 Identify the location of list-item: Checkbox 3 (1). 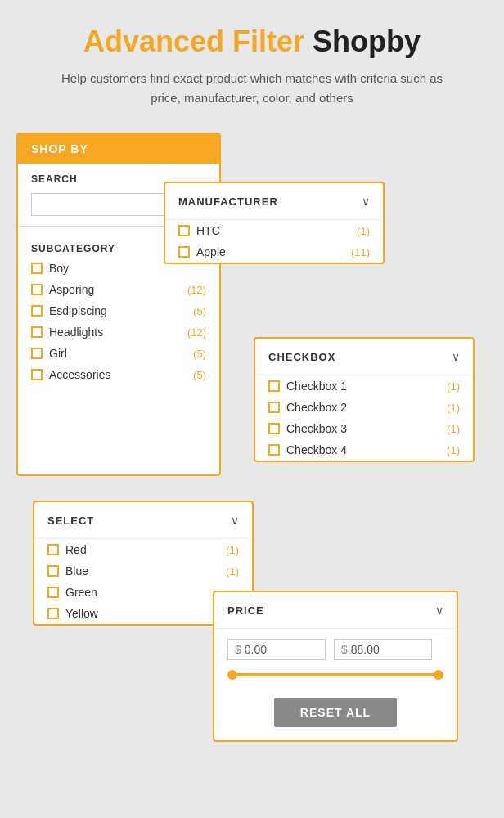
(364, 429).